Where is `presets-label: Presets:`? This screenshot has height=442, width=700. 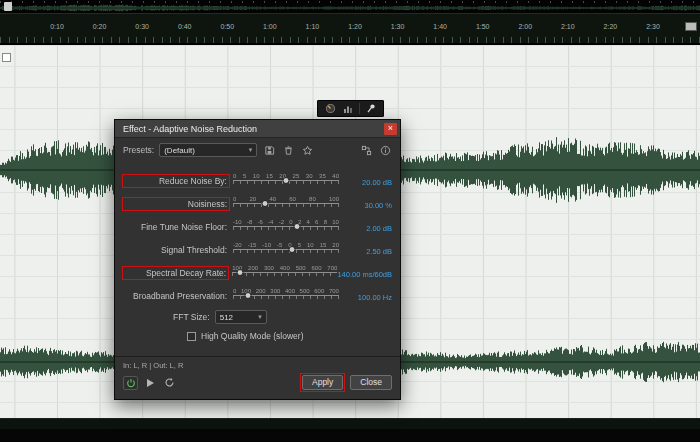
presets-label: Presets: is located at coordinates (138, 150).